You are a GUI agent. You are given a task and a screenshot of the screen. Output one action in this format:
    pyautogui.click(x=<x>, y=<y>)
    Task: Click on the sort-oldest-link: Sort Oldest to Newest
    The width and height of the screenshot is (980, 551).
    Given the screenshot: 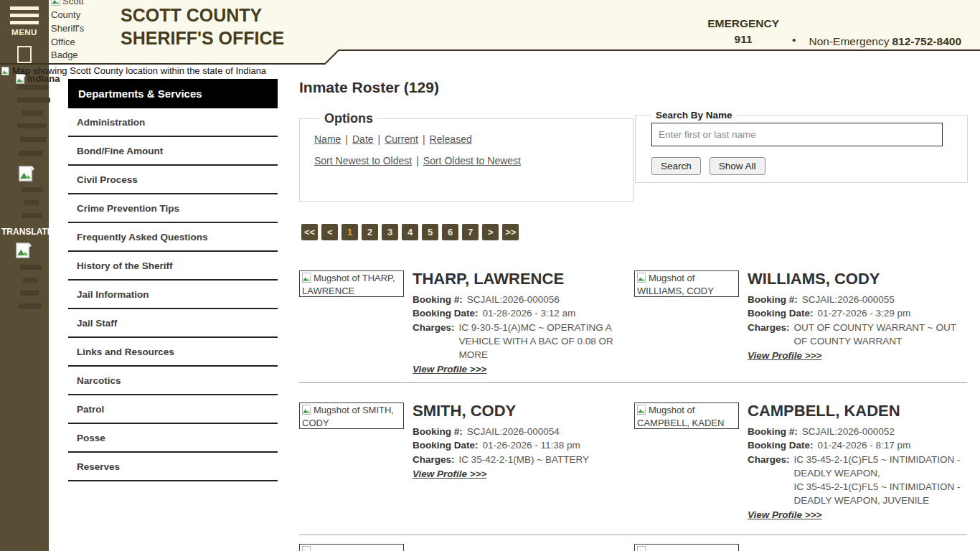 What is the action you would take?
    pyautogui.click(x=472, y=161)
    